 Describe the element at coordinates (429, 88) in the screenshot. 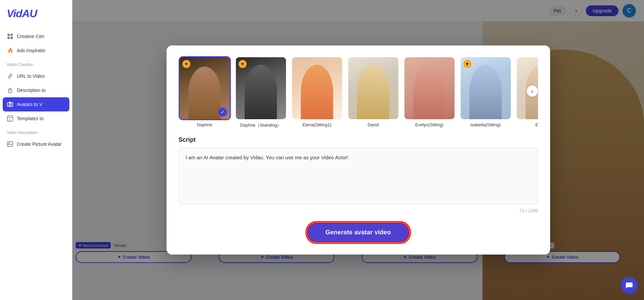

I see `avatar-img-evelyn` at that location.